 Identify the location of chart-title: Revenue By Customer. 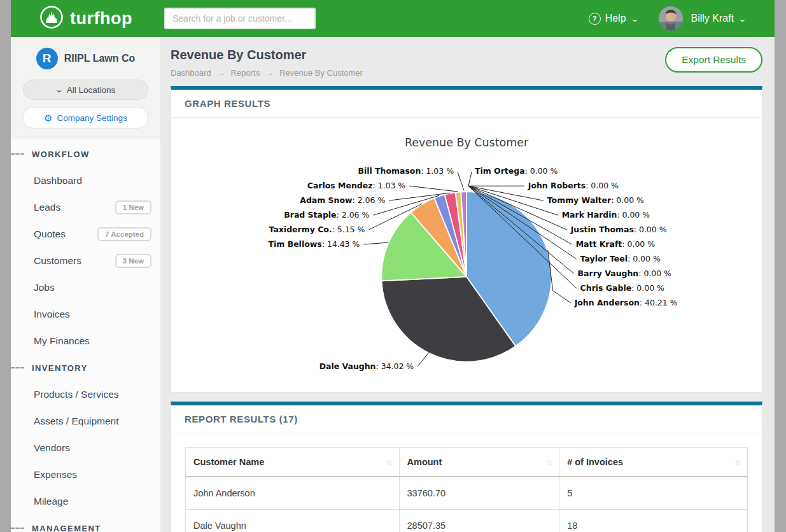
(467, 143).